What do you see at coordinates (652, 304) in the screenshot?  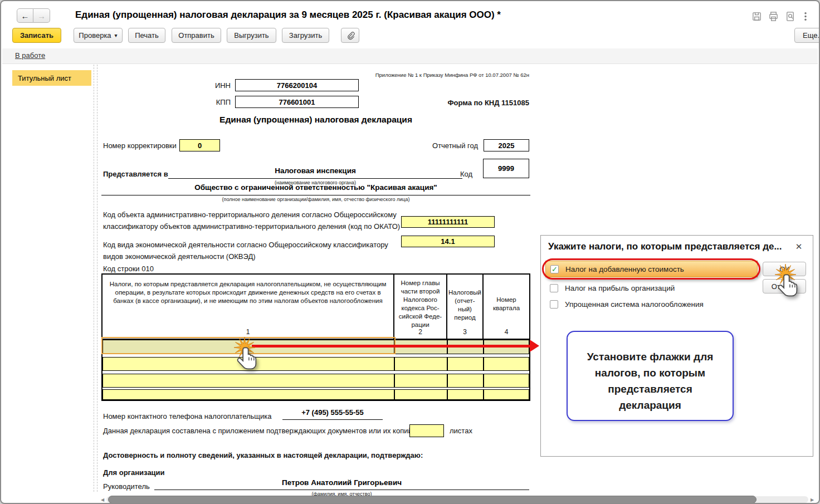 I see `dialog-item-2: Упрощенная система налогообложения` at bounding box center [652, 304].